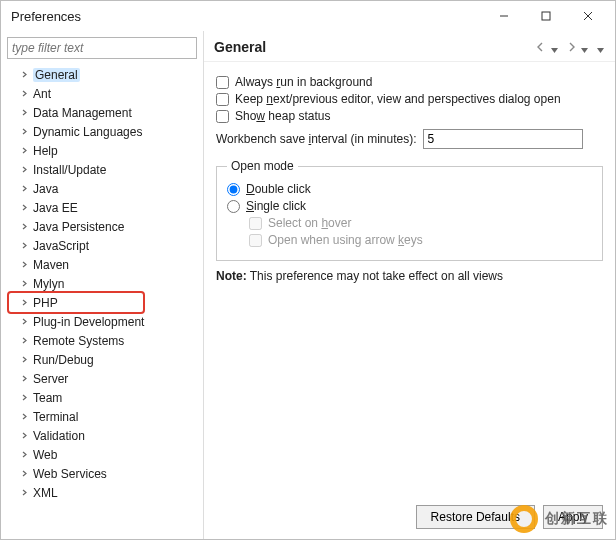 The image size is (616, 540). What do you see at coordinates (102, 436) in the screenshot?
I see `tree-item-validation: Validation` at bounding box center [102, 436].